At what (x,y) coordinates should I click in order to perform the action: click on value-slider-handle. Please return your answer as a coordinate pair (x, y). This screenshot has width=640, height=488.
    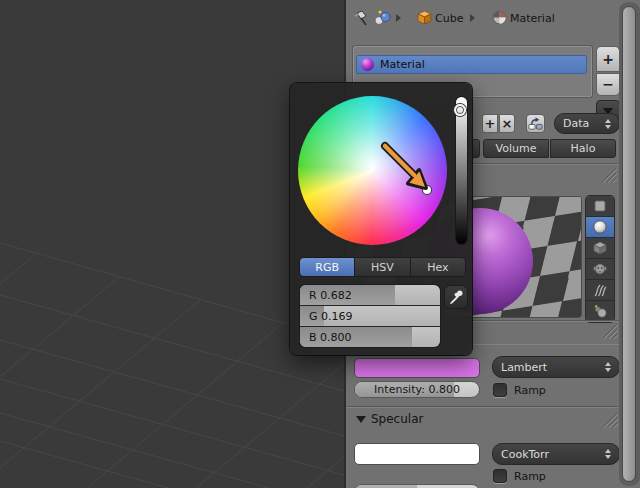
    Looking at the image, I should click on (460, 110).